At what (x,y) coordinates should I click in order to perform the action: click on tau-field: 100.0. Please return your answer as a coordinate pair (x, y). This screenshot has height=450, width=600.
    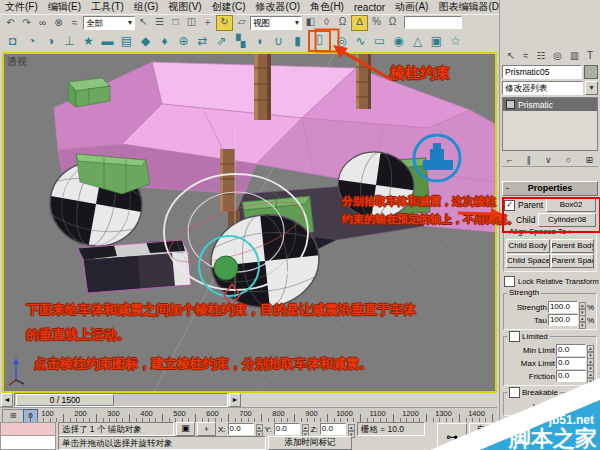
    Looking at the image, I should click on (563, 320).